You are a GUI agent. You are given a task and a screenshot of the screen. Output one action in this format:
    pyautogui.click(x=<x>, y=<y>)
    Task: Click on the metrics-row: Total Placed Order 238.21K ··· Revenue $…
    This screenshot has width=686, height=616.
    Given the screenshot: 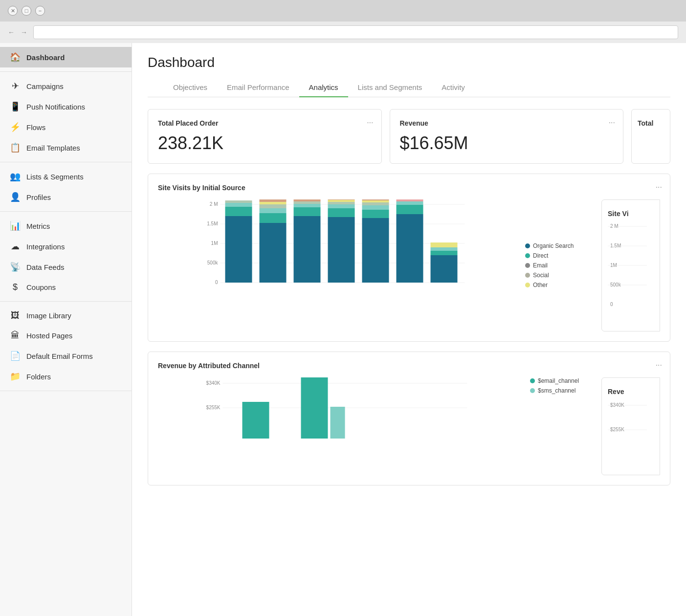 What is the action you would take?
    pyautogui.click(x=409, y=136)
    